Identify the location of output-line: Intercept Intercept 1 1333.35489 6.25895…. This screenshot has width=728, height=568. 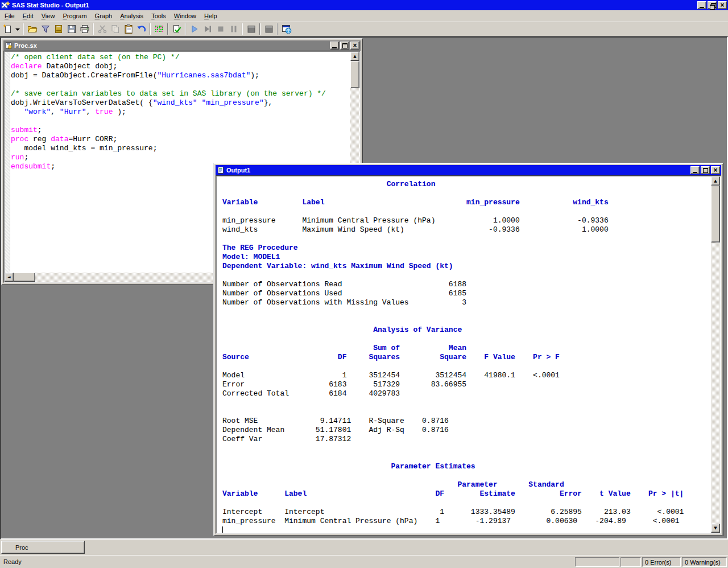
(466, 512).